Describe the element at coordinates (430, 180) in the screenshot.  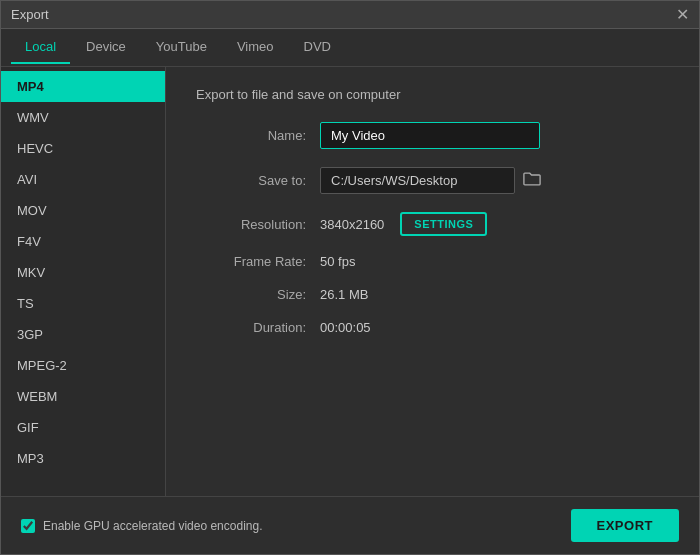
I see `save-to-path-row: C:/Users/WS/Desktop` at that location.